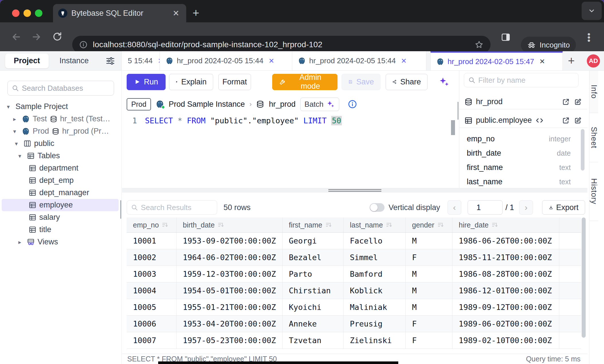  Describe the element at coordinates (594, 138) in the screenshot. I see `tab-sheet: Sheet` at that location.